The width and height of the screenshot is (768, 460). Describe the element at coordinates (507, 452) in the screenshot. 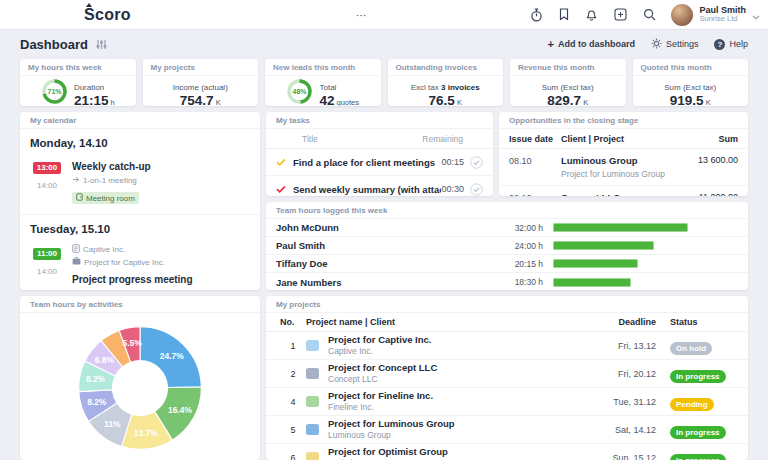

I see `project-row: 6 Project for Optimist Group Optimist Gr…` at that location.